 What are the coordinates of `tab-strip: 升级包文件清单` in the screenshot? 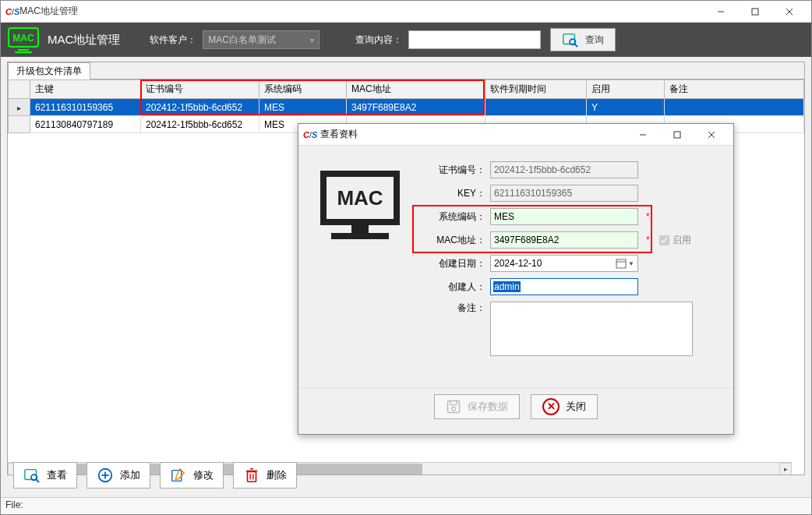 It's located at (406, 71).